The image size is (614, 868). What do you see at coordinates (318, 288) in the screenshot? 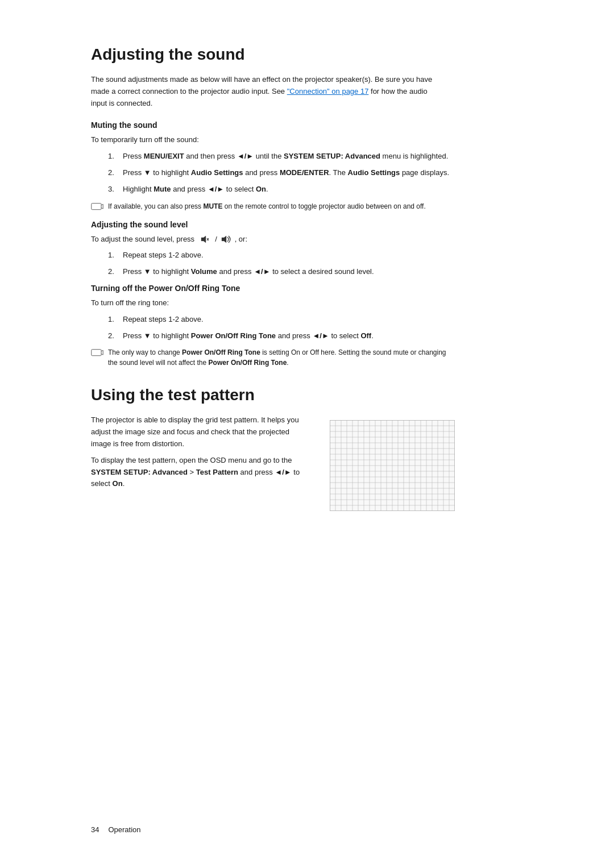
I see `ring-tone-title: Turning off the Power On/Off Ring Tone` at bounding box center [318, 288].